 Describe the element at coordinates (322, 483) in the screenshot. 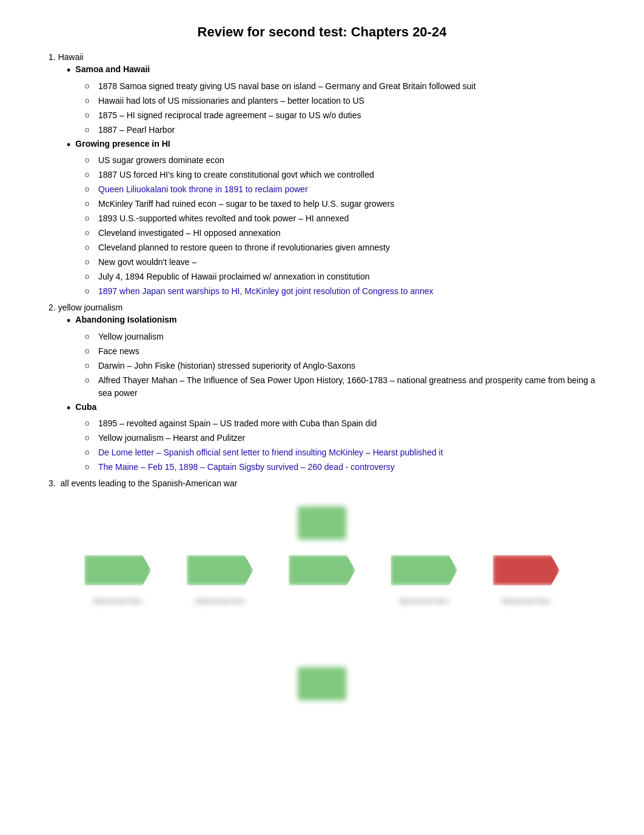

I see `list-item: 3. all events leading to the Spanish-Ame…` at that location.